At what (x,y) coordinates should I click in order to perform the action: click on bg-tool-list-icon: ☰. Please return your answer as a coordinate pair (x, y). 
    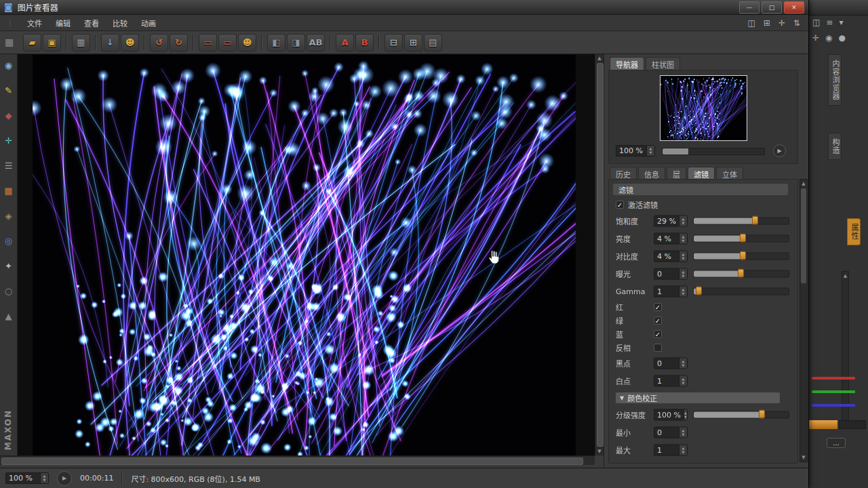
    Looking at the image, I should click on (9, 165).